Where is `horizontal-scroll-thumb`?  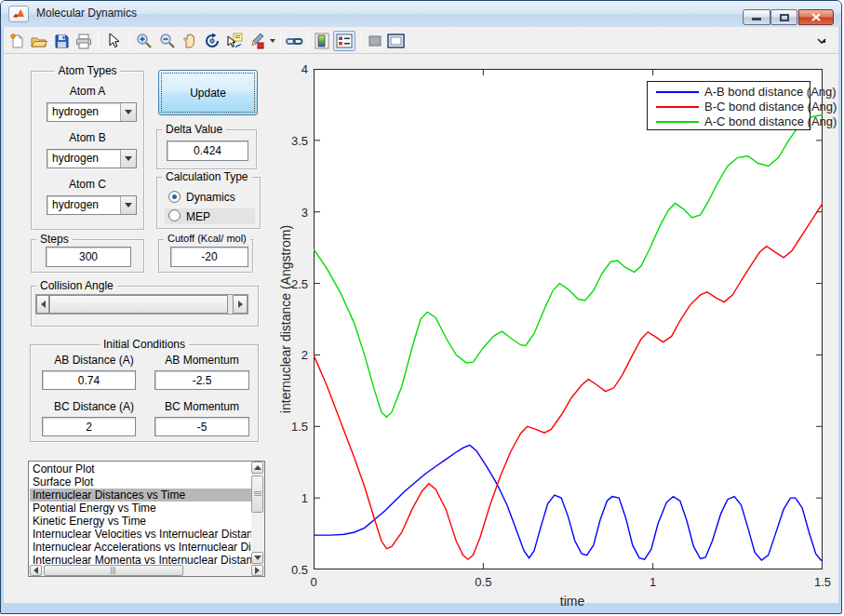
horizontal-scroll-thumb is located at coordinates (114, 570).